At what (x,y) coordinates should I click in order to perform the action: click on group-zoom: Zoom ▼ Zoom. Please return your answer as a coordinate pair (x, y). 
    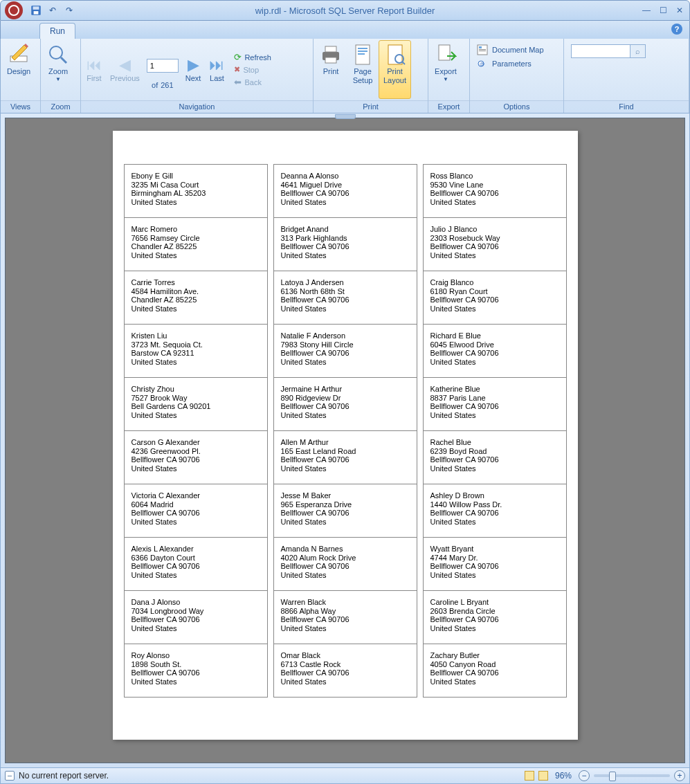
    Looking at the image, I should click on (61, 76).